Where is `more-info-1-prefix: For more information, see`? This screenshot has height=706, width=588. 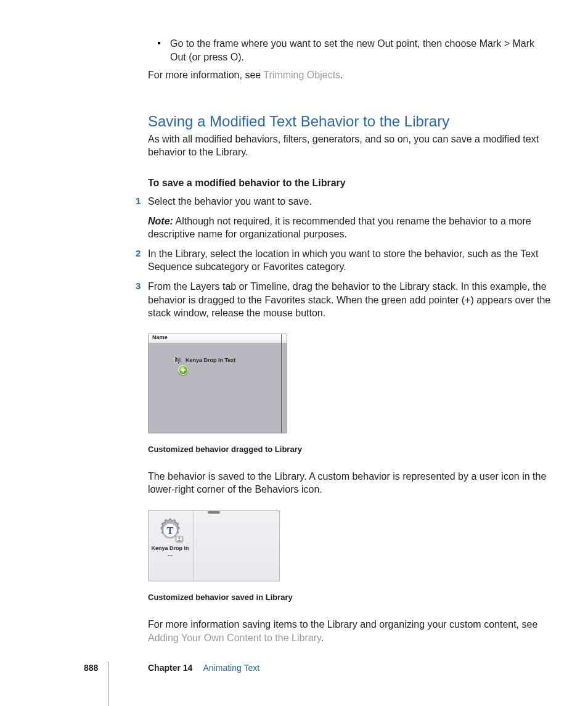 more-info-1-prefix: For more information, see is located at coordinates (206, 75).